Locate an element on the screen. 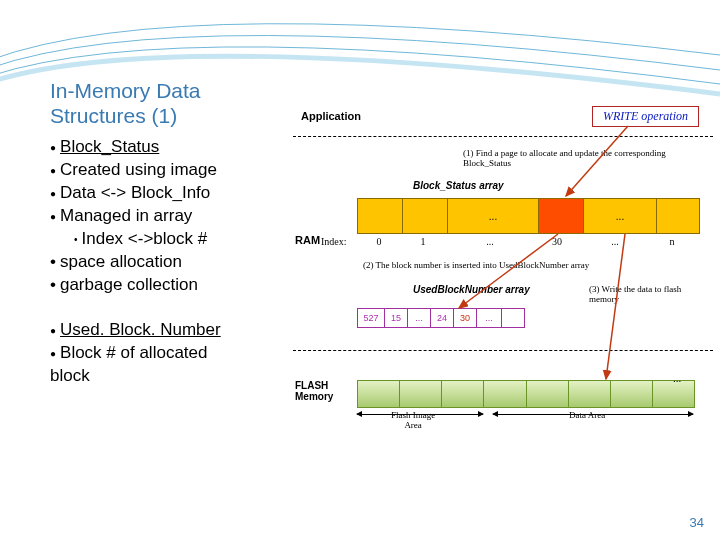 Image resolution: width=720 pixels, height=540 pixels. index-row: 0 1 ... 30 ... n is located at coordinates (525, 242).